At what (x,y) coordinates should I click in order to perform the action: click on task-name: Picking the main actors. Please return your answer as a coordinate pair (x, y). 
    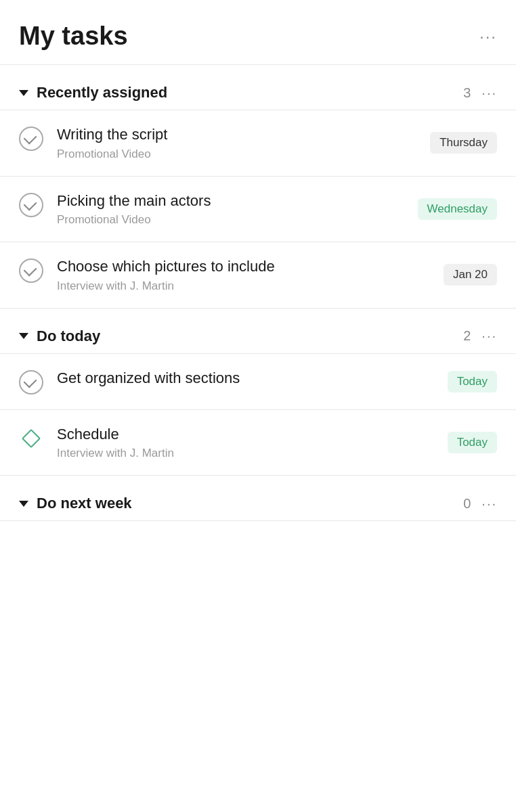
    Looking at the image, I should click on (233, 202).